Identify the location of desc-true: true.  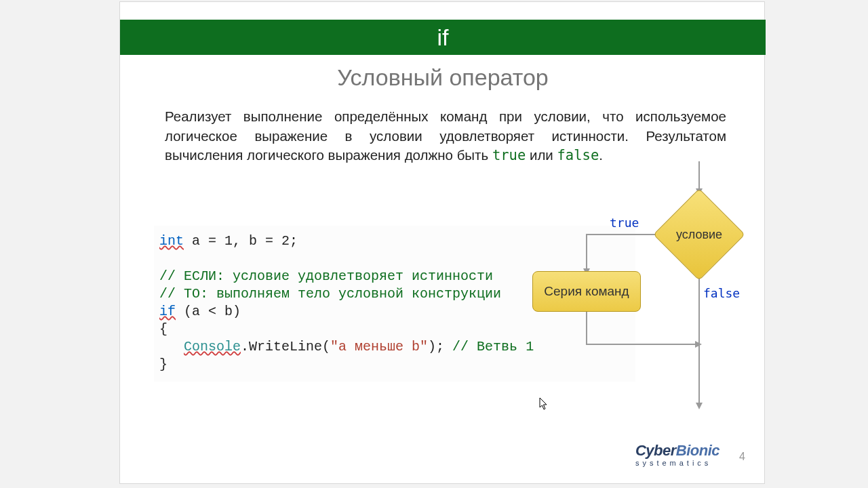
(509, 155).